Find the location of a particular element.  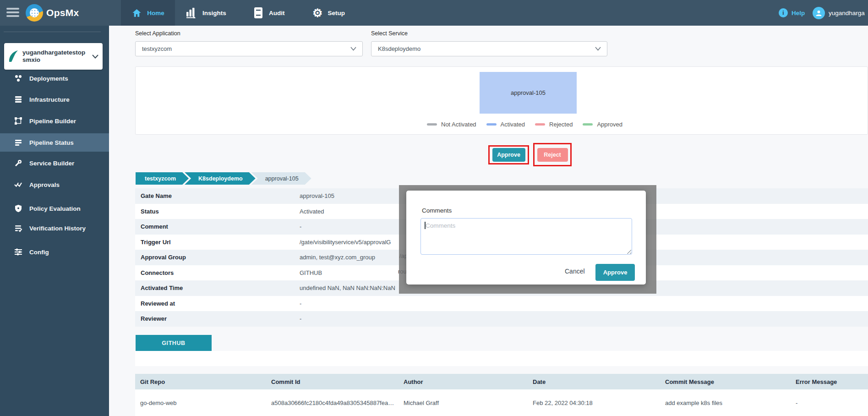

detail-label: Connectors is located at coordinates (154, 273).